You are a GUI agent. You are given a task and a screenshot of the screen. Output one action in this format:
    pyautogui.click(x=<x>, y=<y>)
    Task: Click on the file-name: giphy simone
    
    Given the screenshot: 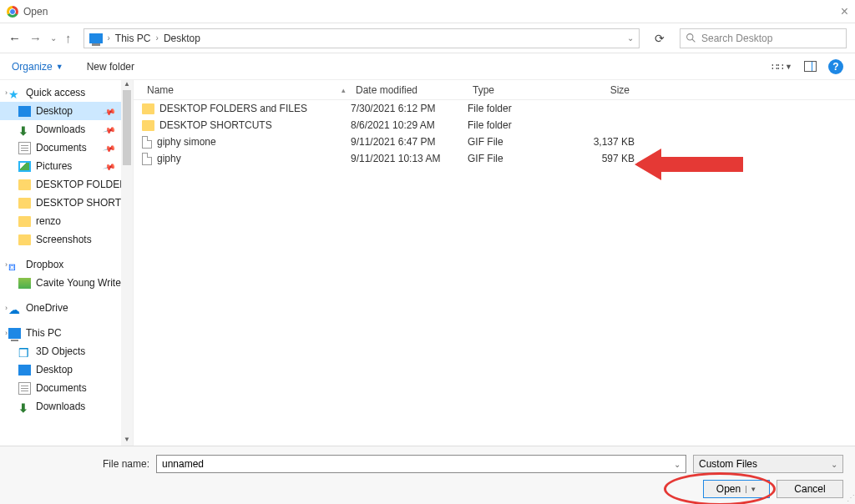 What is the action you would take?
    pyautogui.click(x=187, y=142)
    